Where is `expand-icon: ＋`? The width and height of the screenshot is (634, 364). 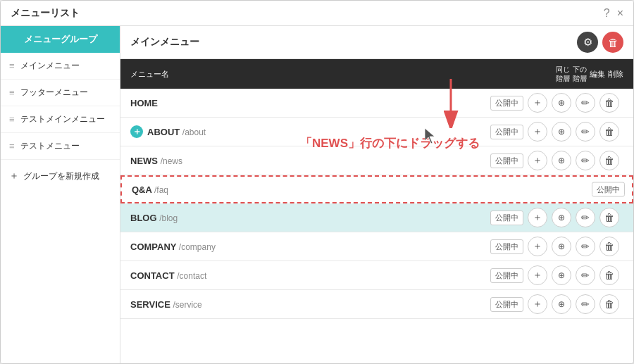
expand-icon: ＋ is located at coordinates (137, 132).